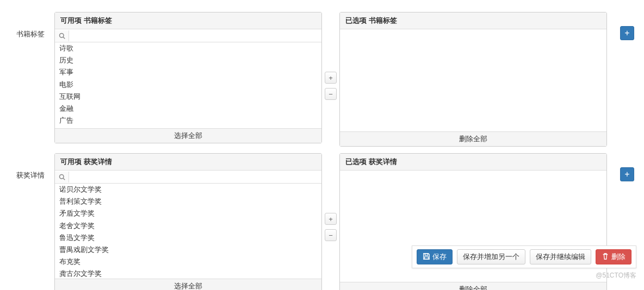  What do you see at coordinates (473, 286) in the screenshot?
I see `remove-all-awards: 删除全部` at bounding box center [473, 286].